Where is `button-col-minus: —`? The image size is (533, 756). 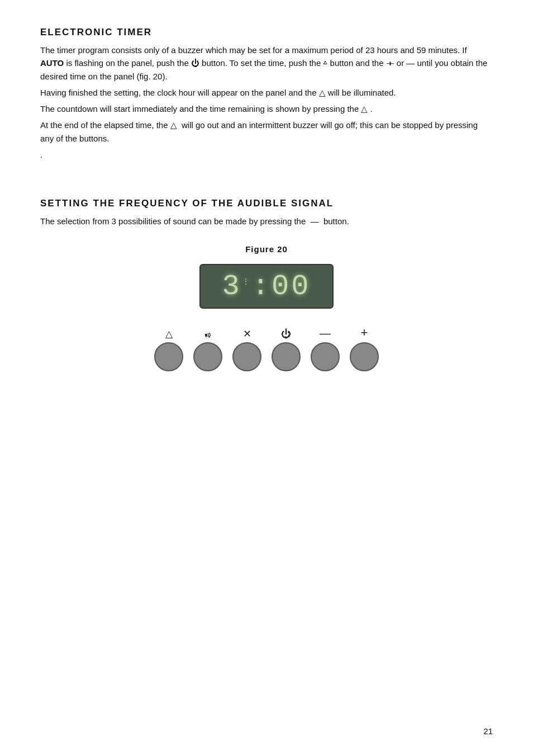 button-col-minus: — is located at coordinates (325, 349).